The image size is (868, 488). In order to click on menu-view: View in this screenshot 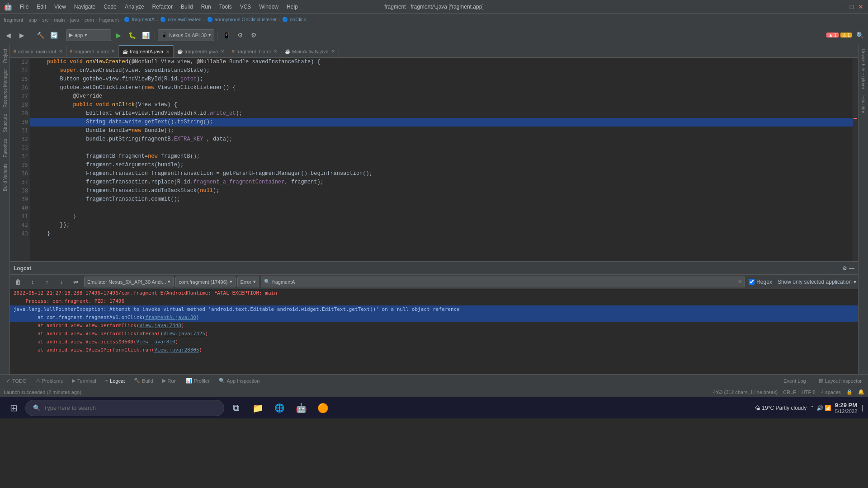, I will do `click(60, 7)`.